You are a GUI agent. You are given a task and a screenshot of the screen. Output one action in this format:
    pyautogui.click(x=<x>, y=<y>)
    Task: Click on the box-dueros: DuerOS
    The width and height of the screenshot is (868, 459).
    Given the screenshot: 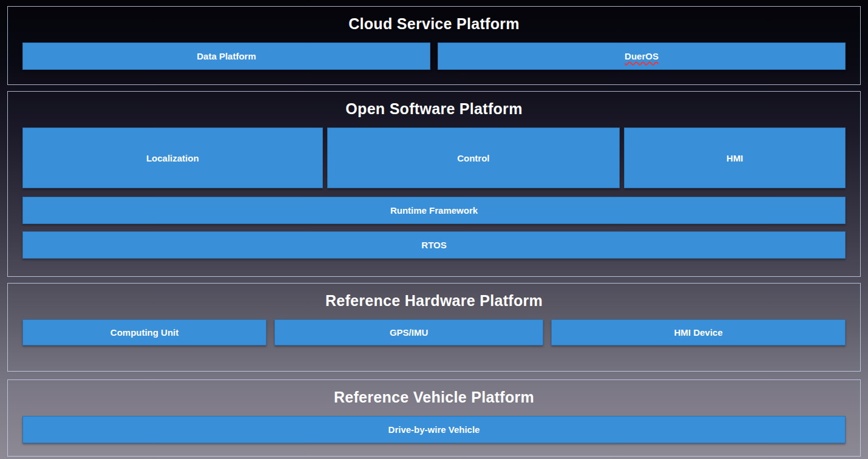 What is the action you would take?
    pyautogui.click(x=642, y=56)
    